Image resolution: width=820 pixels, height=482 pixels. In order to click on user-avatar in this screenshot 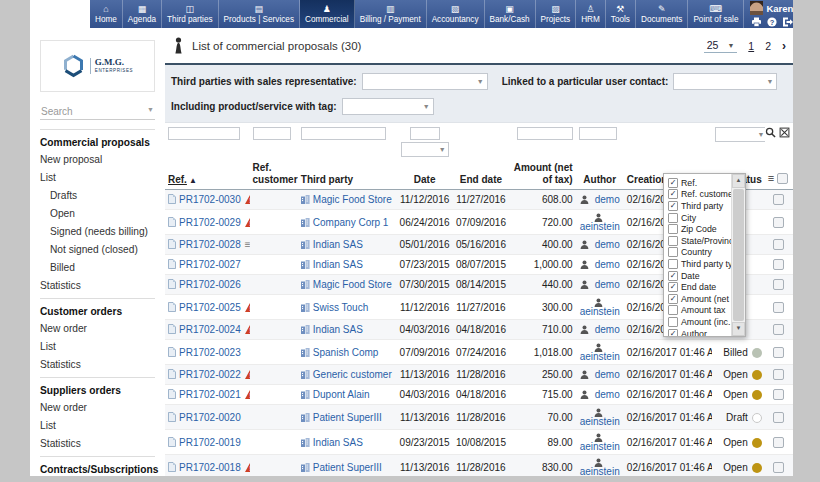, I will do `click(756, 8)`.